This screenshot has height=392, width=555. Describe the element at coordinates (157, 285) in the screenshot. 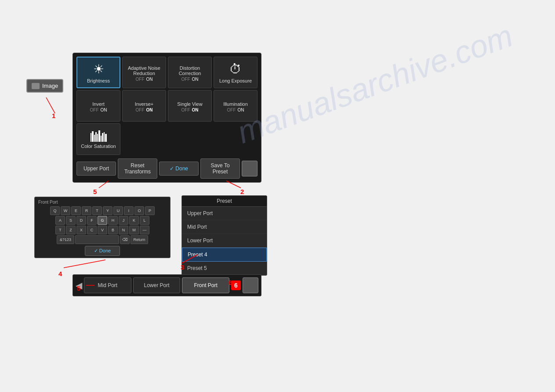

I see `lower-port-button: Lower Port` at that location.